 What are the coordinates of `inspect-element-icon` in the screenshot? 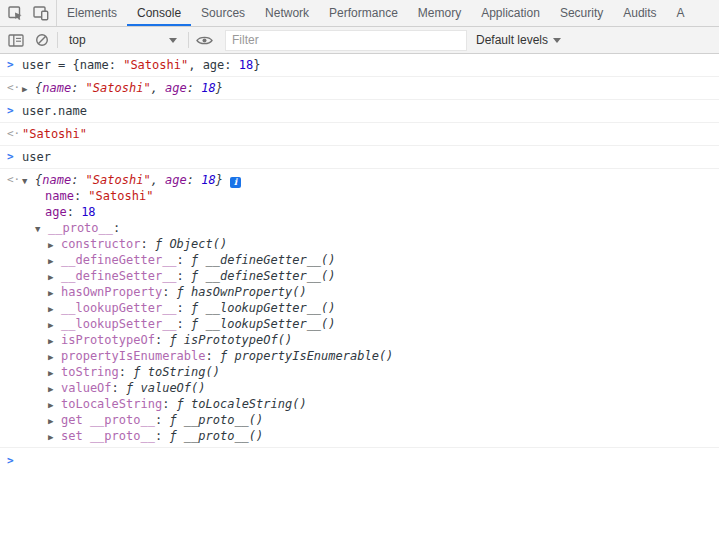 It's located at (15, 13).